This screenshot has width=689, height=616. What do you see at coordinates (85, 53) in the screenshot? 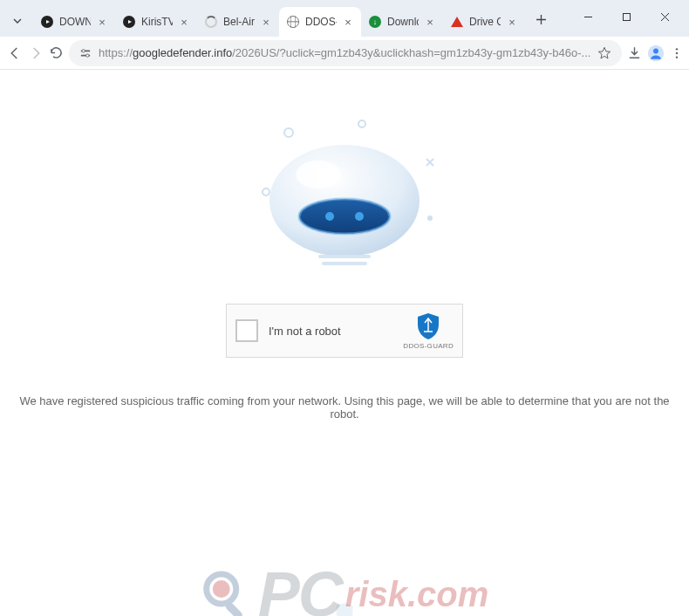
I see `site-info-icon` at bounding box center [85, 53].